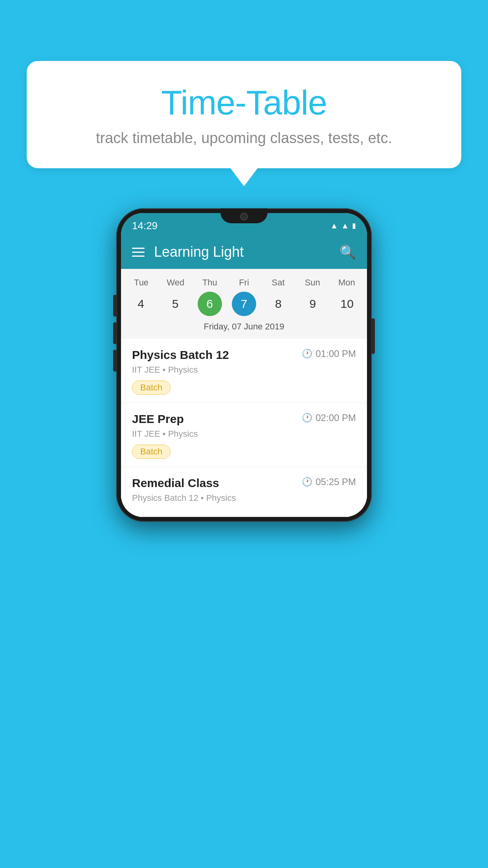 Image resolution: width=488 pixels, height=868 pixels. What do you see at coordinates (244, 435) in the screenshot?
I see `schedule-item-2: JEE Prep 🕐 02:00 PM IIT JEE • Physics Ba…` at bounding box center [244, 435].